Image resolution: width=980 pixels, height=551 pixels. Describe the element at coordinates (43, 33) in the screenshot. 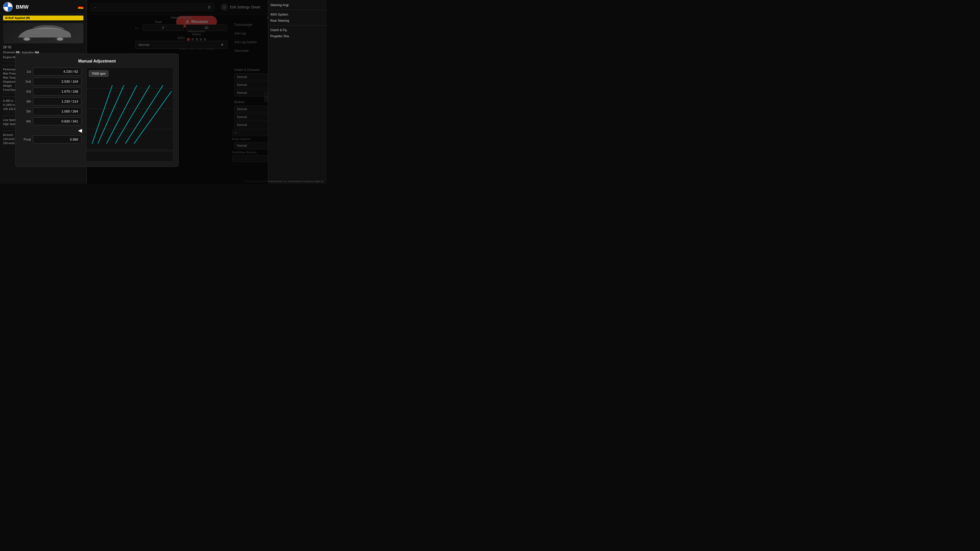

I see `car-image-area` at that location.